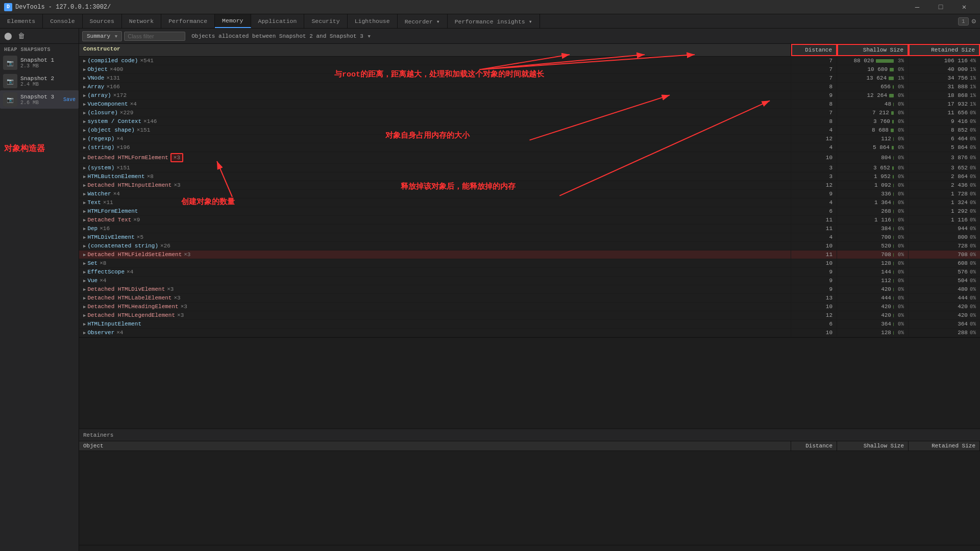 This screenshot has width=980, height=551. What do you see at coordinates (530, 548) in the screenshot?
I see `retainers-scrollbar` at bounding box center [530, 548].